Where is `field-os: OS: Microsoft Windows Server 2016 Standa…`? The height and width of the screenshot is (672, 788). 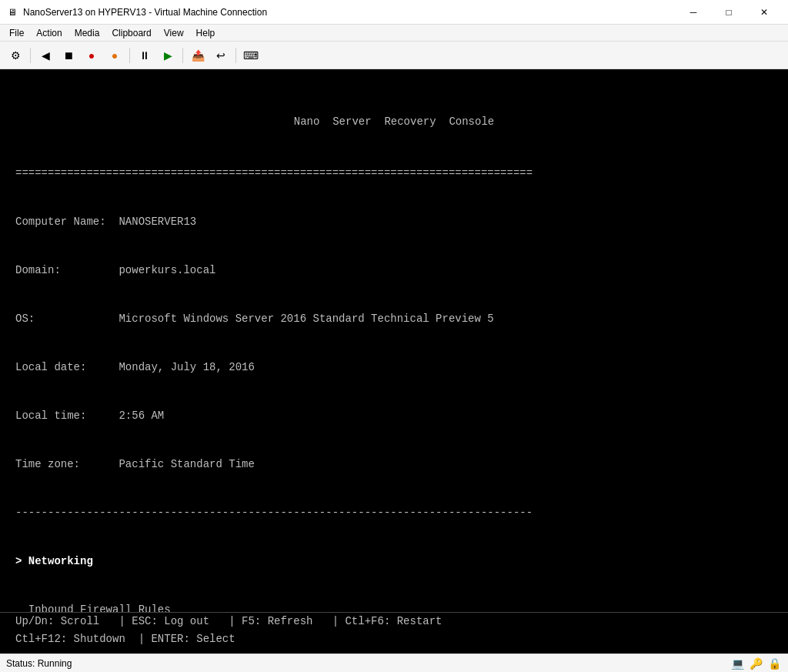
field-os: OS: Microsoft Windows Server 2016 Standa… is located at coordinates (394, 319).